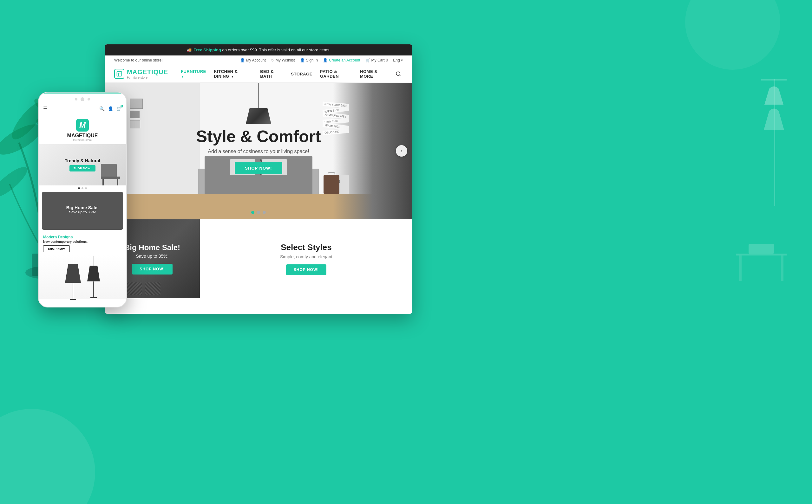 Image resolution: width=812 pixels, height=504 pixels. Describe the element at coordinates (402, 60) in the screenshot. I see `chevron-down-icon: ▾` at that location.